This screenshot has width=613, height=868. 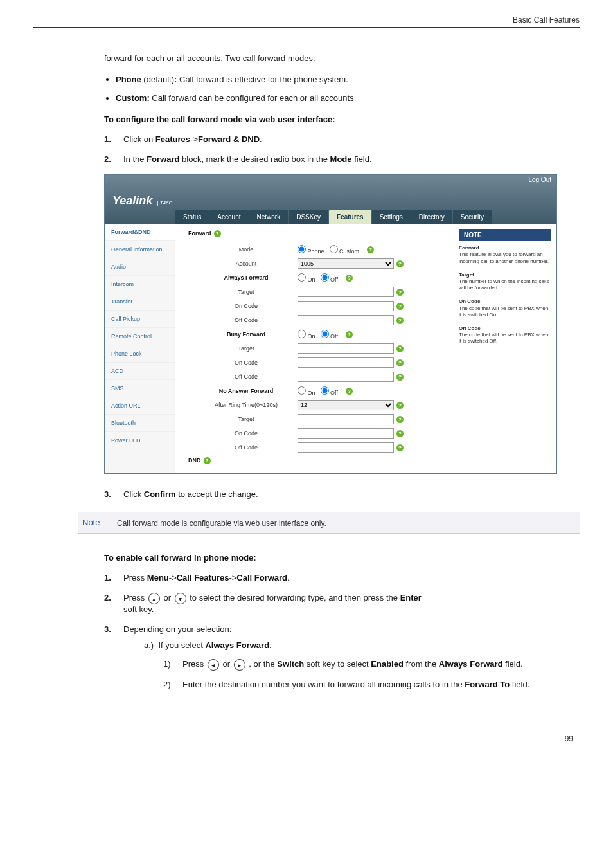 I want to click on bullet-rest: Call forward can be configured for each …, so click(x=253, y=98).